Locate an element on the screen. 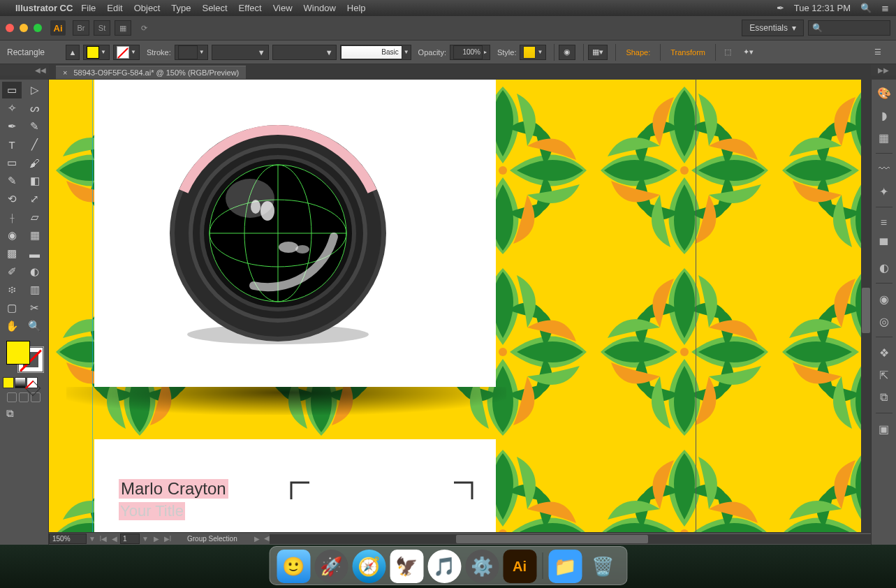 This screenshot has width=896, height=588. direct-selection-tool: ▷ is located at coordinates (35, 90).